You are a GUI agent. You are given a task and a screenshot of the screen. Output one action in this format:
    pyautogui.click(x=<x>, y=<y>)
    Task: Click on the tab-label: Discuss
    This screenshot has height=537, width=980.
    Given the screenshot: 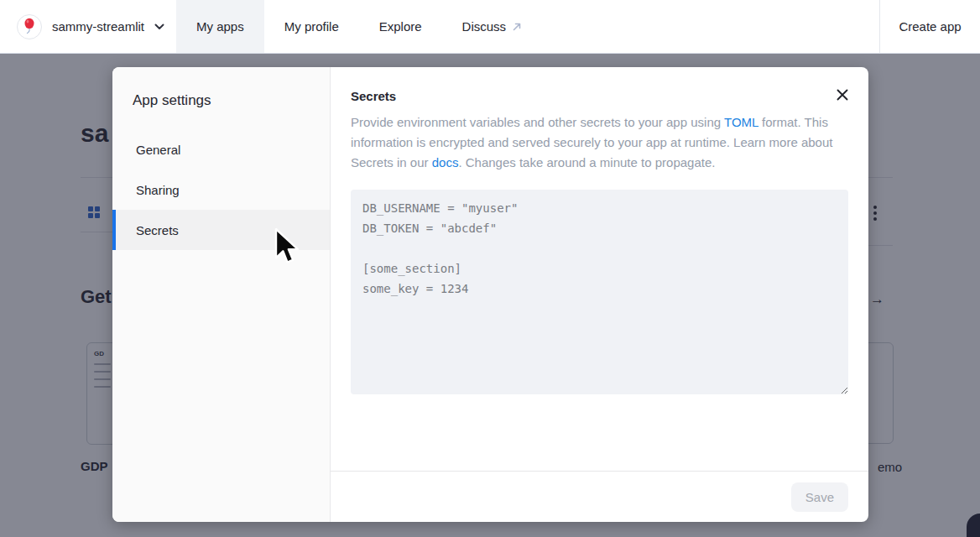 What is the action you would take?
    pyautogui.click(x=485, y=27)
    